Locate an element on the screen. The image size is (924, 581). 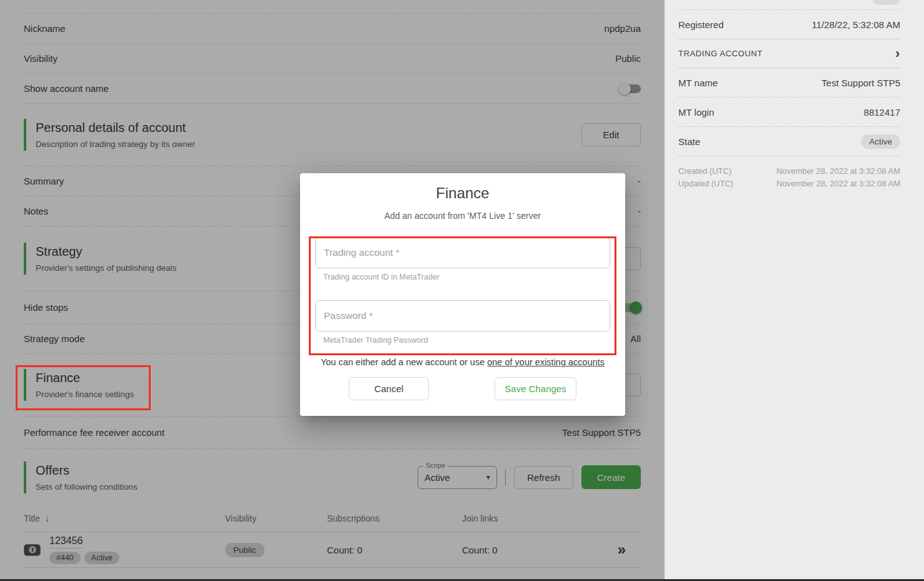
state-badge: Active is located at coordinates (880, 141).